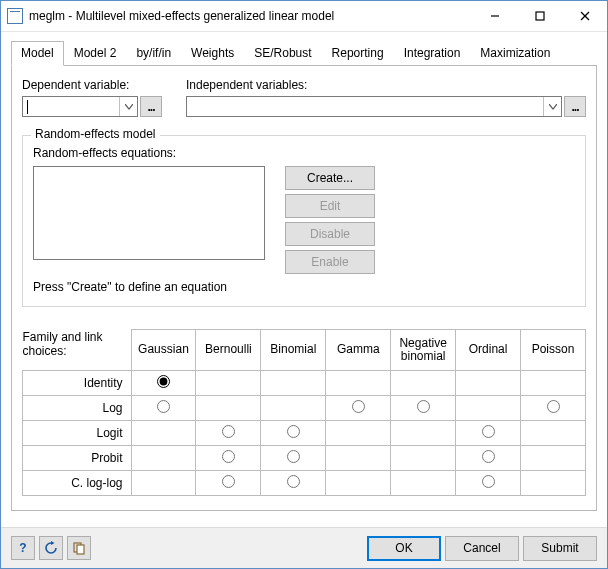 This screenshot has height=569, width=608. What do you see at coordinates (575, 106) in the screenshot?
I see `independent-variables-browse-button: ...` at bounding box center [575, 106].